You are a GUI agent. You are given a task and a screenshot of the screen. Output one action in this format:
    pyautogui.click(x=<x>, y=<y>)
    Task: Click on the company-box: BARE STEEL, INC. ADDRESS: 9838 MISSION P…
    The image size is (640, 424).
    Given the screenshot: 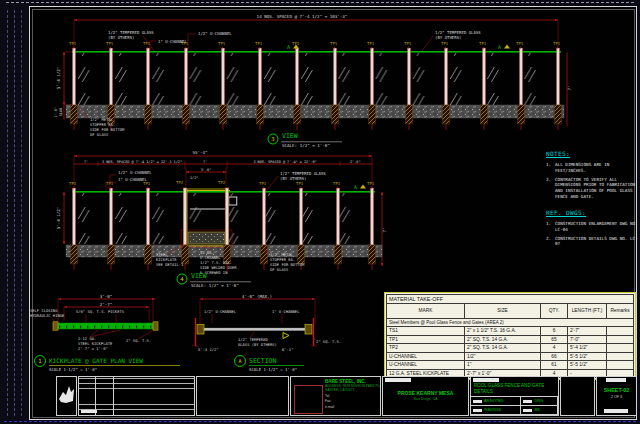 What is the action you would take?
    pyautogui.click(x=336, y=396)
    